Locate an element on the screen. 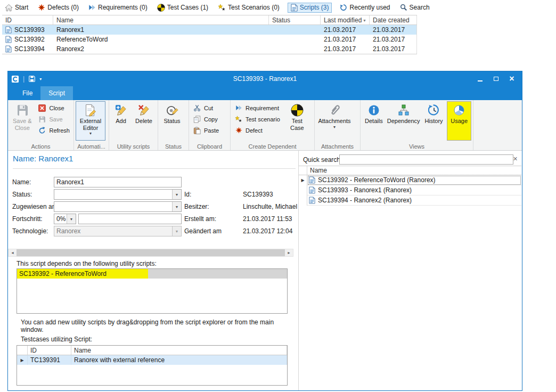  save-and-close-button: Save & Close is located at coordinates (22, 121).